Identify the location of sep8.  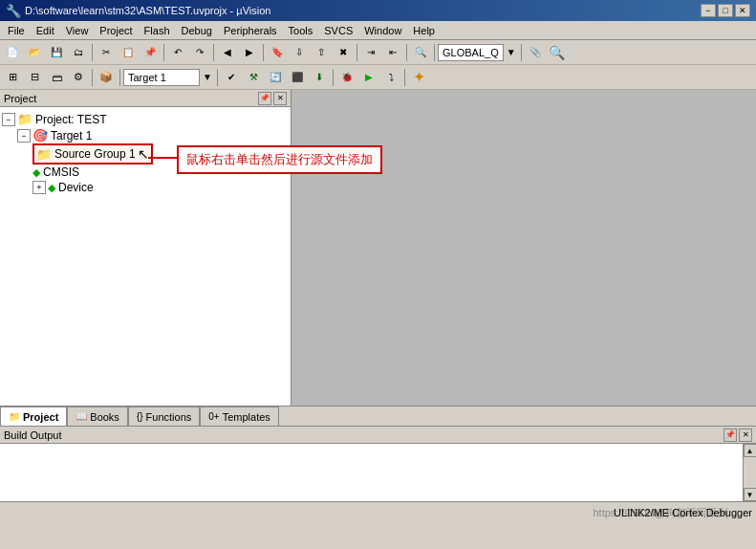
(522, 53).